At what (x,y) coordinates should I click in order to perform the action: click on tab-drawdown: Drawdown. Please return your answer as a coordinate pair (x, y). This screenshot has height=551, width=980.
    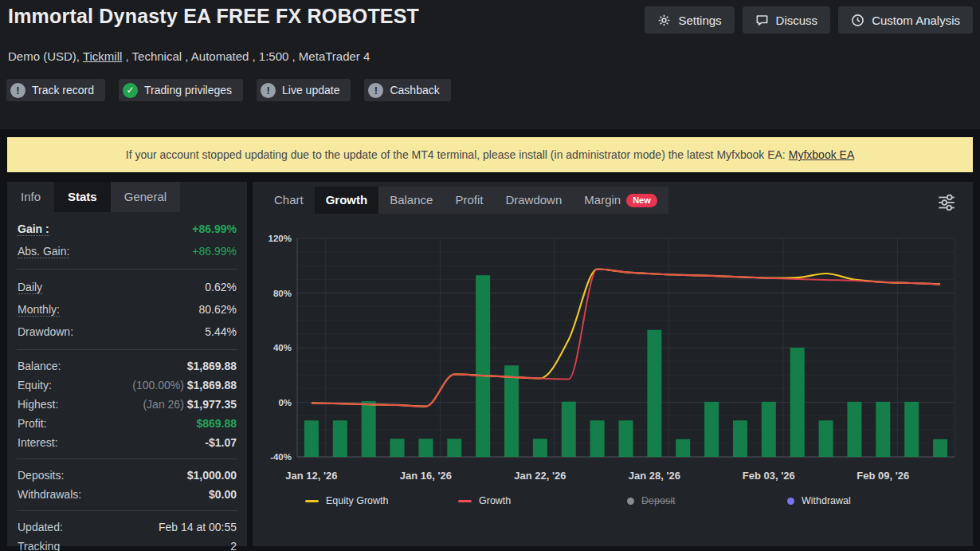
    Looking at the image, I should click on (534, 200).